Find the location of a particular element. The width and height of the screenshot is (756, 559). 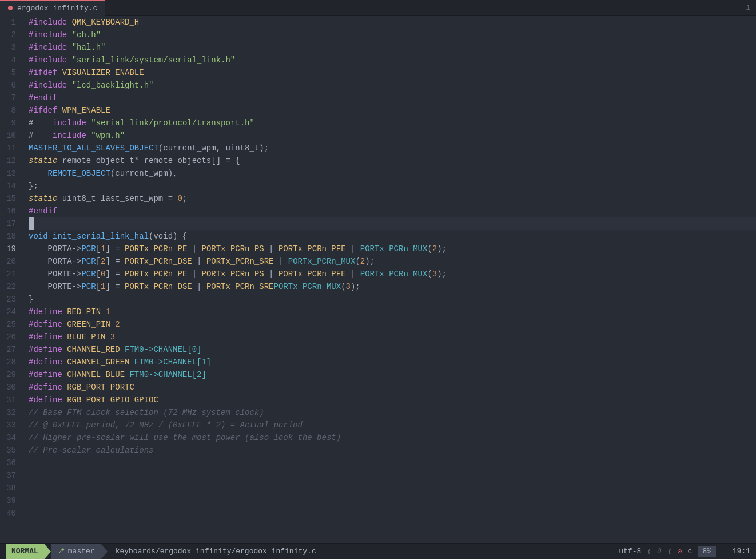

token-macro: PORTx_PCRn_PS is located at coordinates (233, 274).